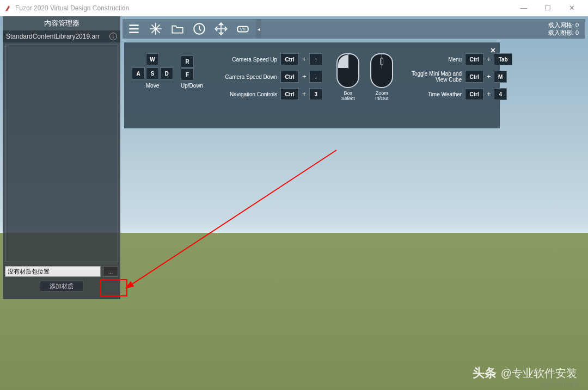  Describe the element at coordinates (152, 73) in the screenshot. I see `s-key: S` at that location.